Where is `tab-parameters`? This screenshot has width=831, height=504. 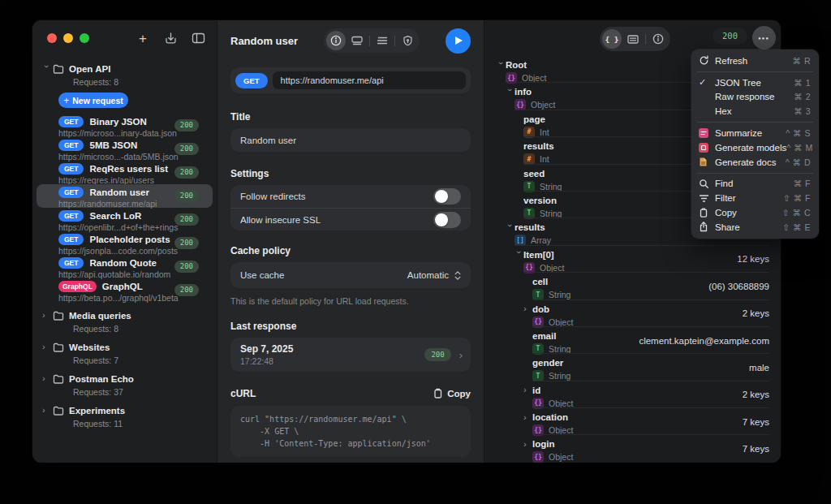
tab-parameters is located at coordinates (382, 41).